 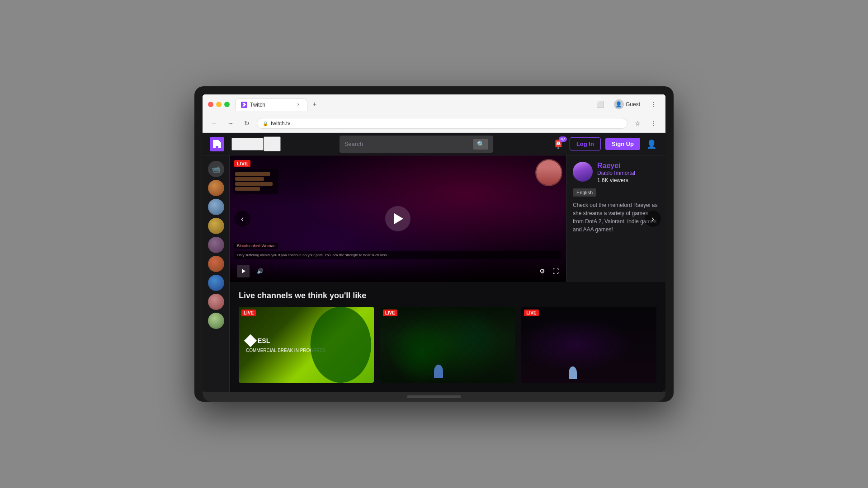 What do you see at coordinates (448, 296) in the screenshot?
I see `section-title: Live channels we think you'll like` at bounding box center [448, 296].